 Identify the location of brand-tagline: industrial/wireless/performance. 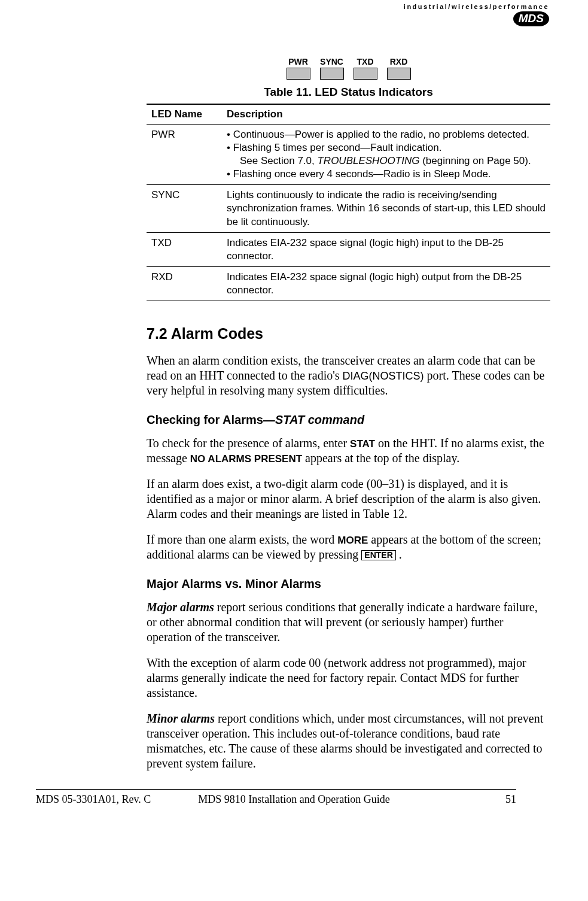
(476, 7).